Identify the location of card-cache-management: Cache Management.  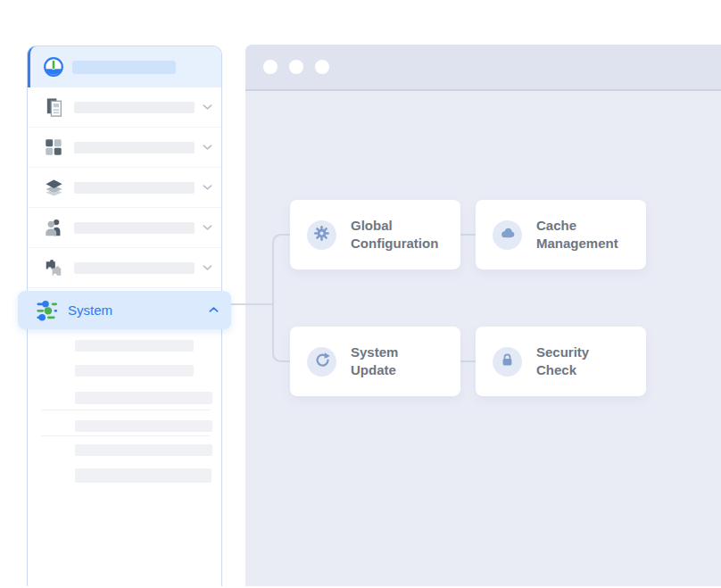
(560, 235).